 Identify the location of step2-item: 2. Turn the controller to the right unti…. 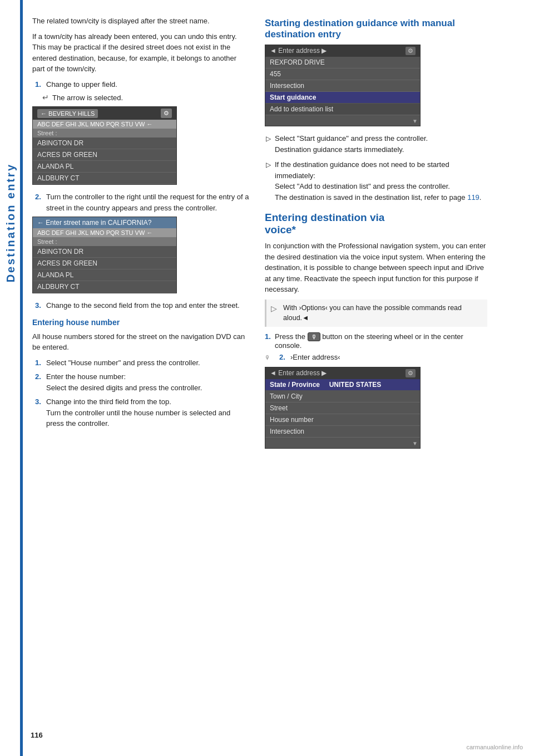
(142, 203).